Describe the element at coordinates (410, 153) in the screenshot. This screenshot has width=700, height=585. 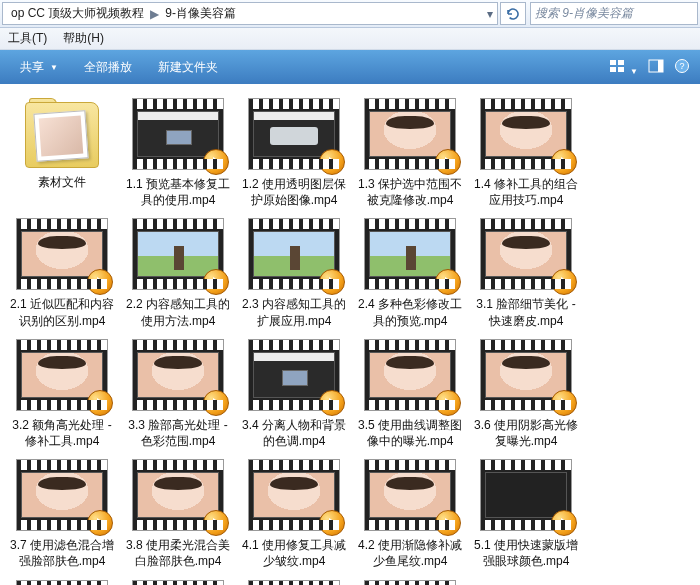
I see `video-item: 1.3 保护选中范围不被克隆修改.mp4` at that location.